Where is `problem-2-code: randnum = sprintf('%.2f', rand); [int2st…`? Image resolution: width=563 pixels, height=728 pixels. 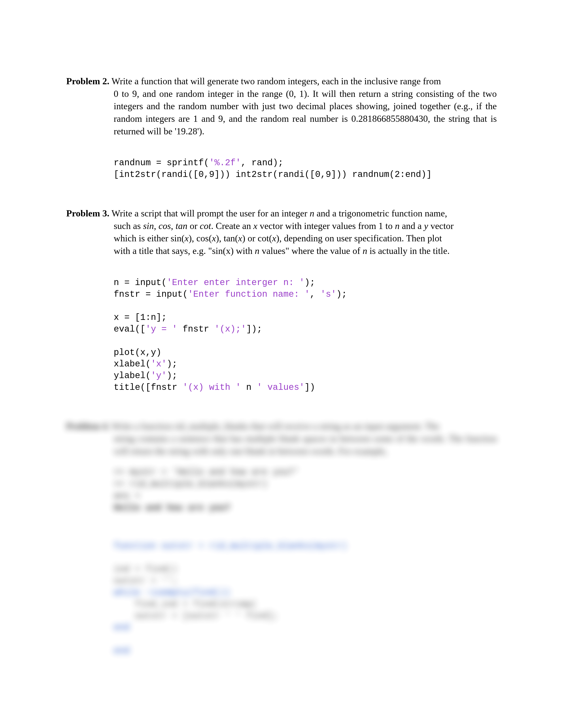
problem-2-code: randnum = sprintf('%.2f', rand); [int2st… is located at coordinates (305, 169).